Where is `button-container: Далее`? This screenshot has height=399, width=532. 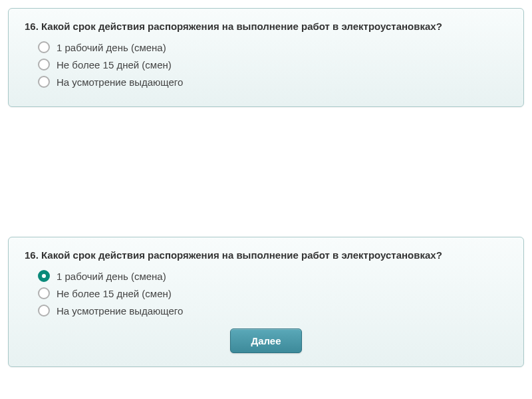 button-container: Далее is located at coordinates (266, 340).